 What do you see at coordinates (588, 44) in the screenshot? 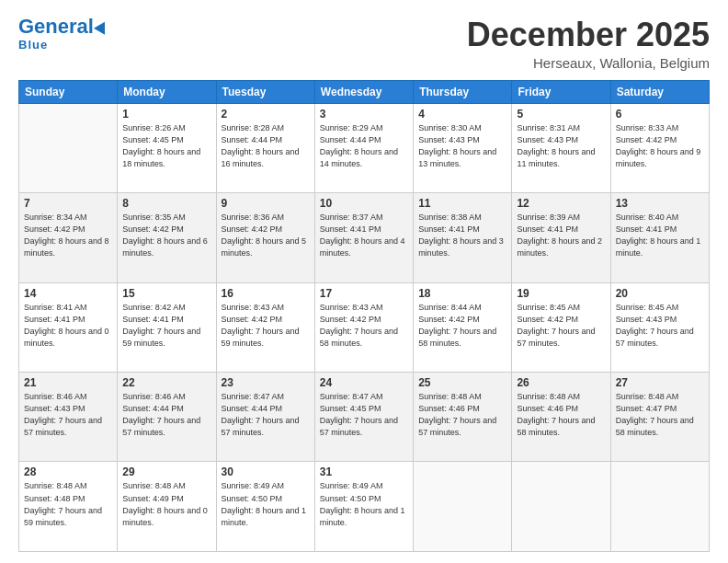
I see `title-block: December 2025 Herseaux, Wallonia, Belgiu…` at bounding box center [588, 44].